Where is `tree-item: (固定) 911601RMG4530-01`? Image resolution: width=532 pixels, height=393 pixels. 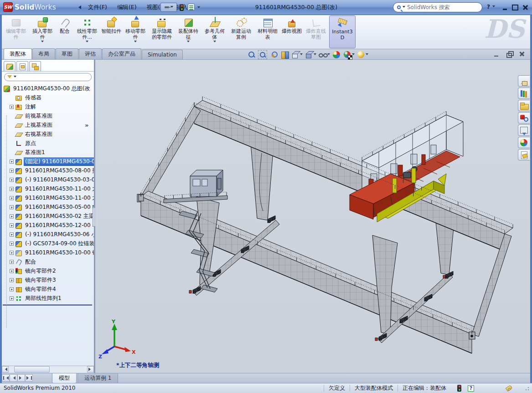
tree-item: (固定) 911601RMG4530-01 is located at coordinates (48, 161).